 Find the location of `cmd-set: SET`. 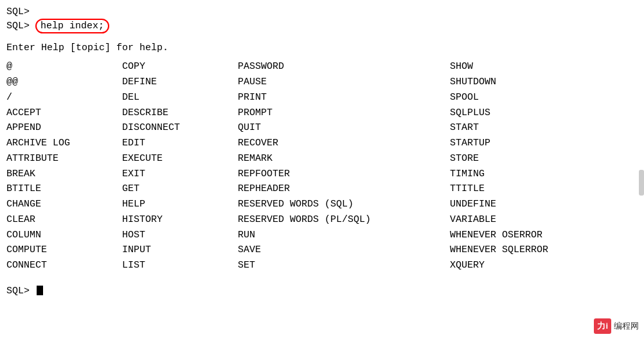

cmd-set: SET is located at coordinates (344, 266).